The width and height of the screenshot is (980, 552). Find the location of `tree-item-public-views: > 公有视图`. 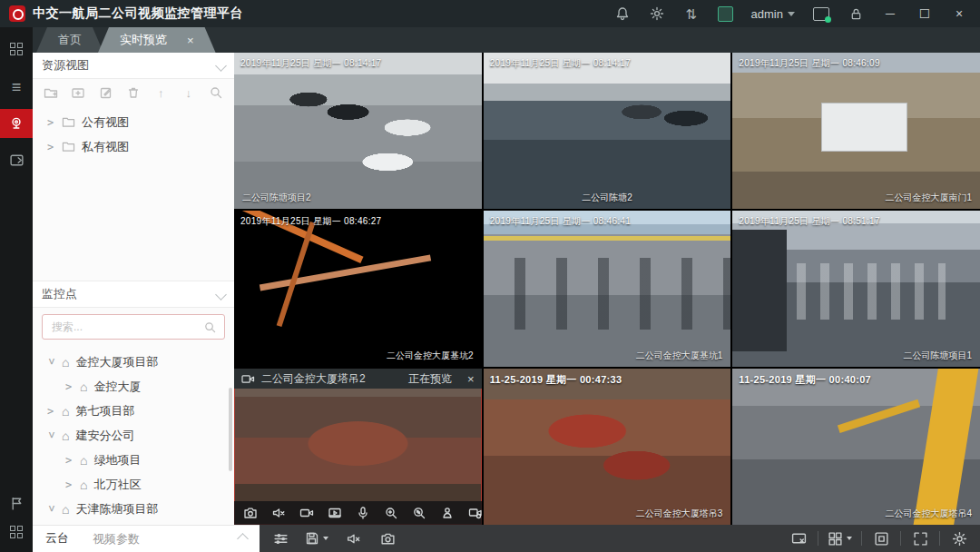

tree-item-public-views: > 公有视图 is located at coordinates (133, 122).